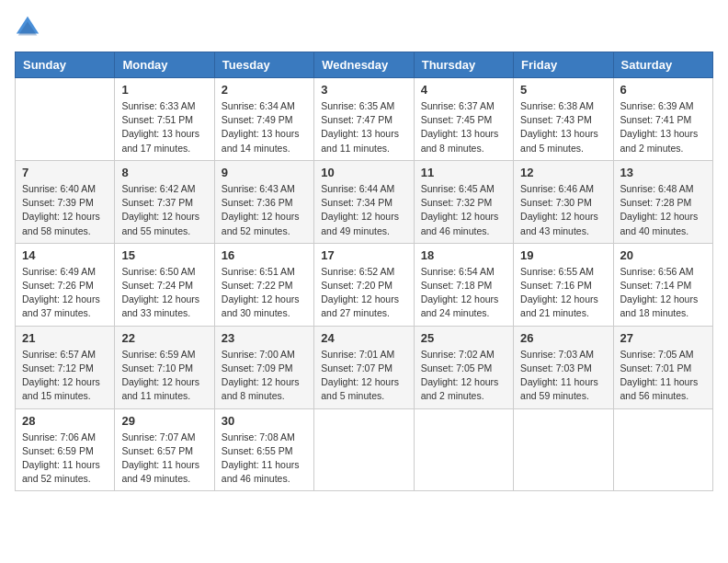 This screenshot has height=563, width=728. What do you see at coordinates (165, 367) in the screenshot?
I see `calendar-cell: 22Sunrise: 6:59 AM Sunset: 7:10 PM Dayli…` at bounding box center [165, 367].